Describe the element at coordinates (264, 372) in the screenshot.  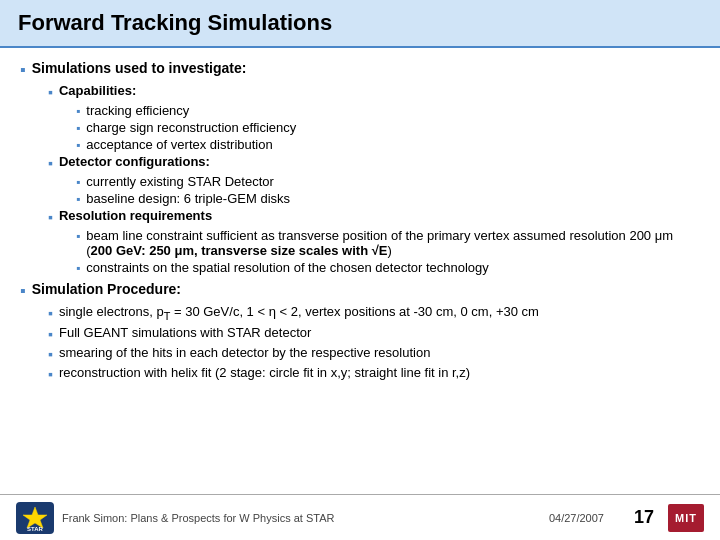
I see `proc-item-4-text: reconstruction with helix fit (2 stage: …` at that location.